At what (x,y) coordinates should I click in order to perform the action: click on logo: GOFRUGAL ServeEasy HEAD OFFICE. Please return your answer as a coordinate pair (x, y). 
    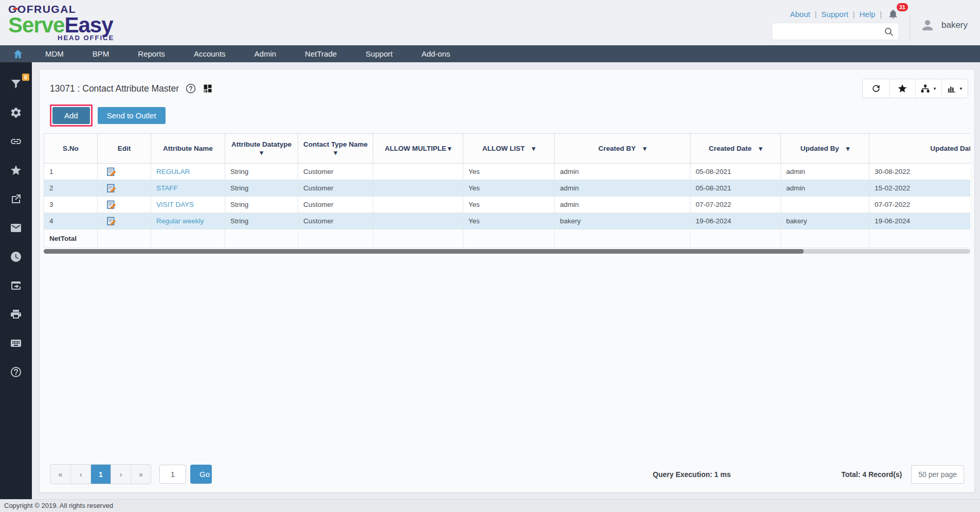
    Looking at the image, I should click on (61, 23).